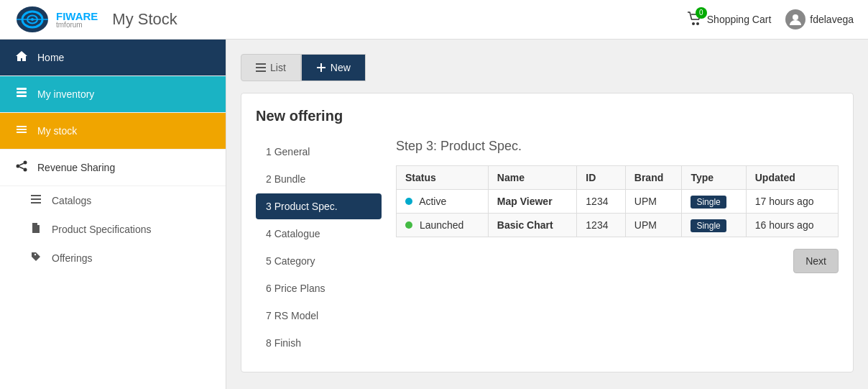  I want to click on cell-brand: UPM, so click(654, 201).